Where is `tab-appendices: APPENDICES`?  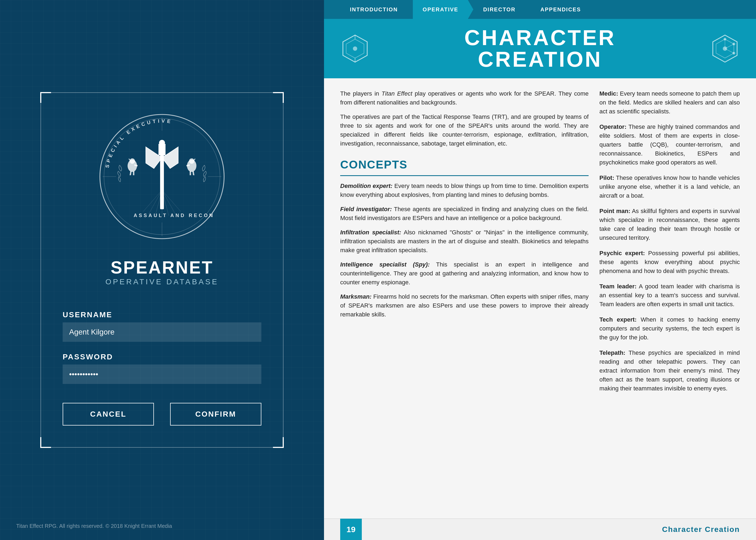 tab-appendices: APPENDICES is located at coordinates (561, 9).